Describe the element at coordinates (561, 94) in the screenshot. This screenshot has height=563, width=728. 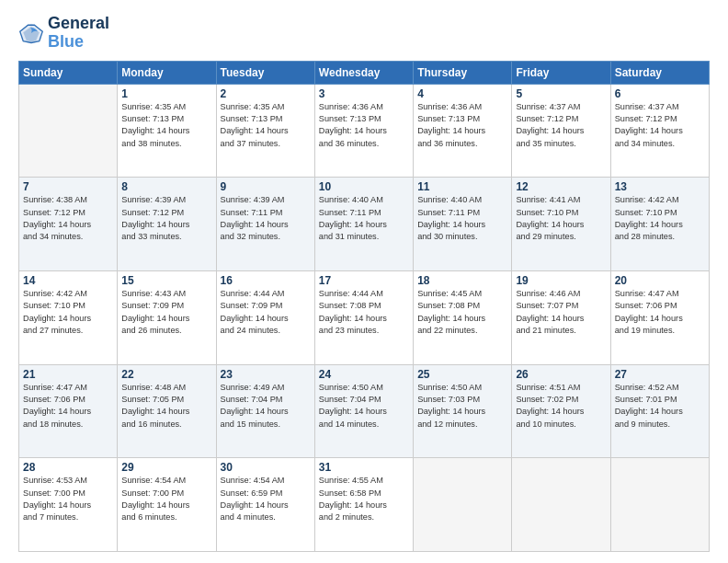
I see `day-number: 5` at that location.